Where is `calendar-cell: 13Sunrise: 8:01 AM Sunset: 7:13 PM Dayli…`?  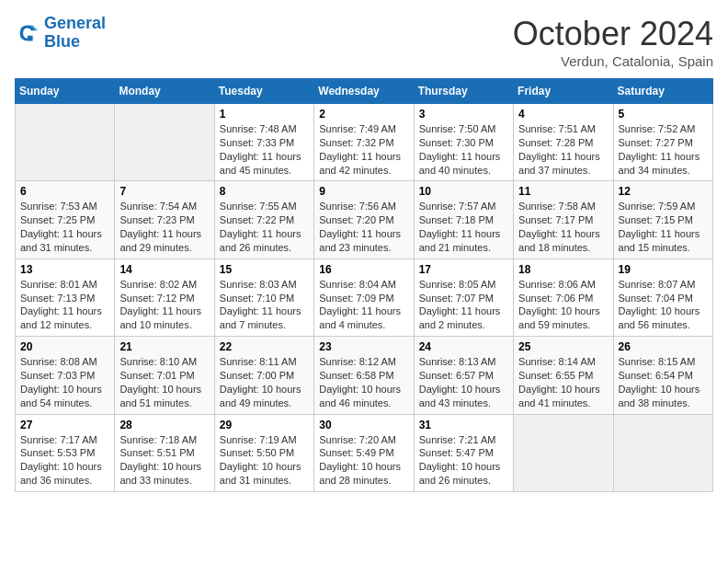 calendar-cell: 13Sunrise: 8:01 AM Sunset: 7:13 PM Dayli… is located at coordinates (65, 297).